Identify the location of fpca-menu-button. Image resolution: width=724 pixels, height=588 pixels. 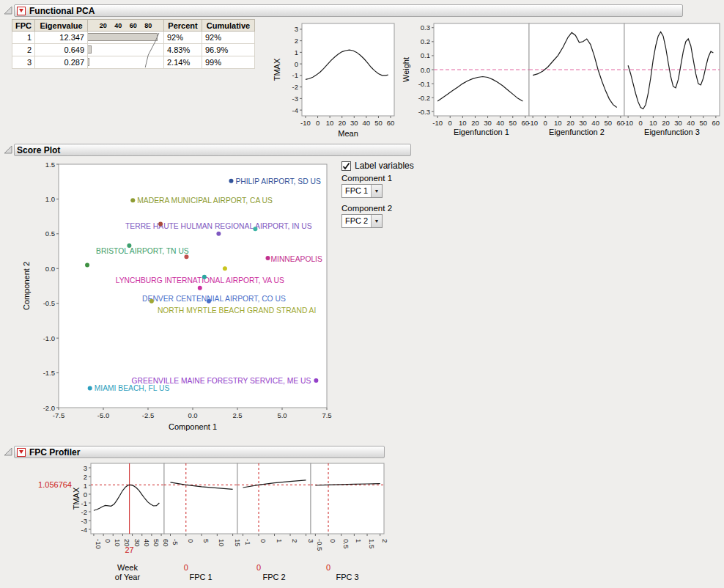
(21, 11).